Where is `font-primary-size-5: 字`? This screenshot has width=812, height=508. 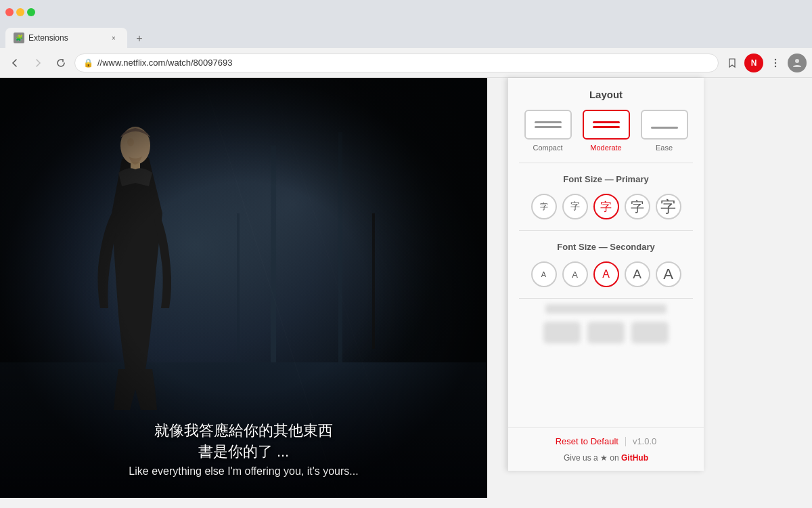 font-primary-size-5: 字 is located at coordinates (669, 207).